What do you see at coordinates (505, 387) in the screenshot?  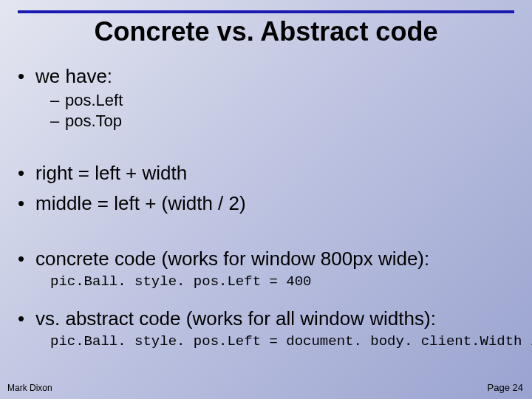 I see `footer-page: Page 24` at bounding box center [505, 387].